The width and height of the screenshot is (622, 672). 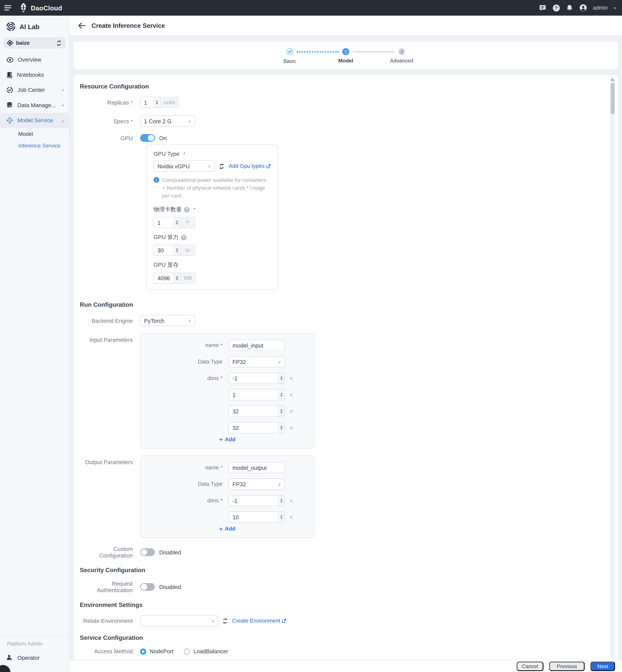 I want to click on sidebar-item-data-management: Data Manage... ▾, so click(x=34, y=105).